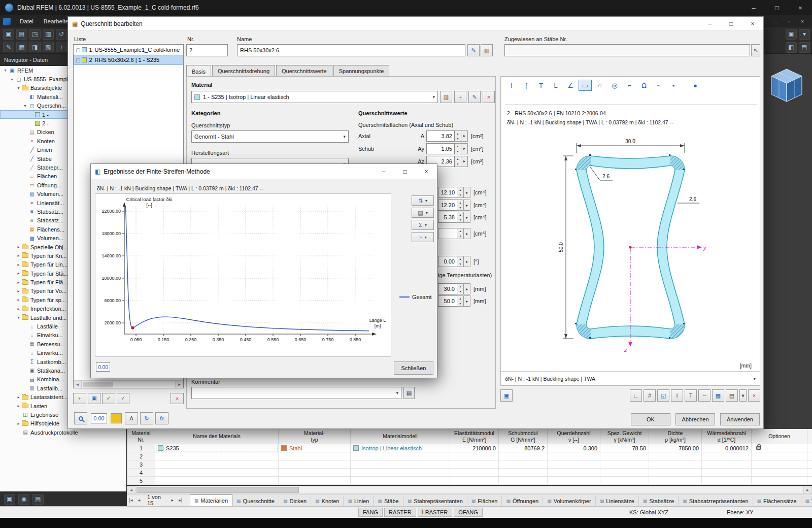  Describe the element at coordinates (512, 85) in the screenshot. I see `section-i-icon: I` at that location.